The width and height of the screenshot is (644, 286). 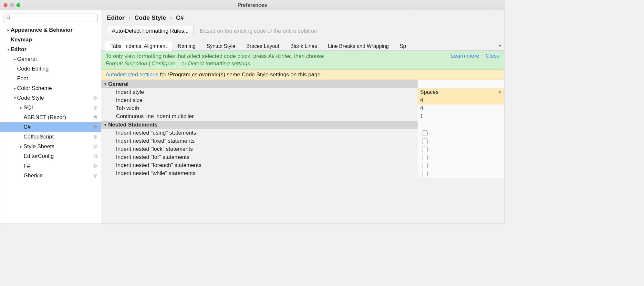 What do you see at coordinates (50, 166) in the screenshot?
I see `sidebar-item-f-: F#` at bounding box center [50, 166].